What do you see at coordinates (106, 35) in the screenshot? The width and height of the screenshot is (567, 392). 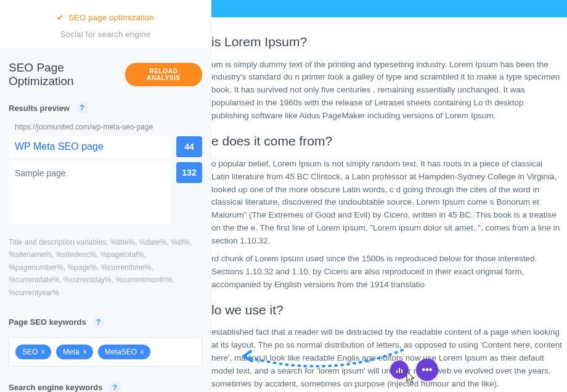 I see `tab-social-for-search-engine: Social for search engine` at bounding box center [106, 35].